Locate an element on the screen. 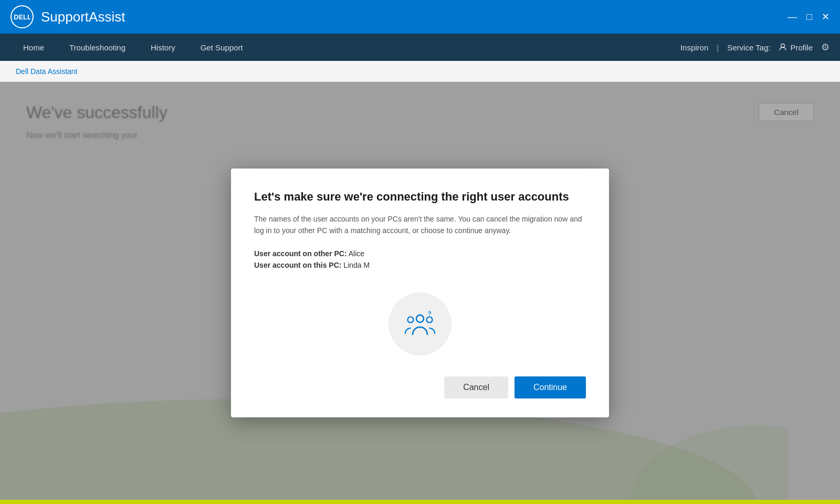 The width and height of the screenshot is (840, 504). nav-bar: Home Troubleshooting History Get Support… is located at coordinates (420, 47).